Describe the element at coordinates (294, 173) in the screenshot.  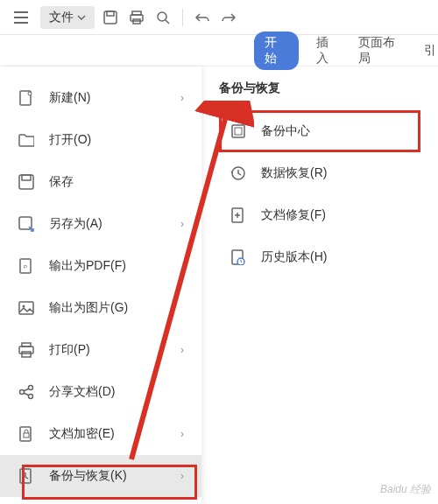
I see `submenu-label: 数据恢复(R)` at that location.